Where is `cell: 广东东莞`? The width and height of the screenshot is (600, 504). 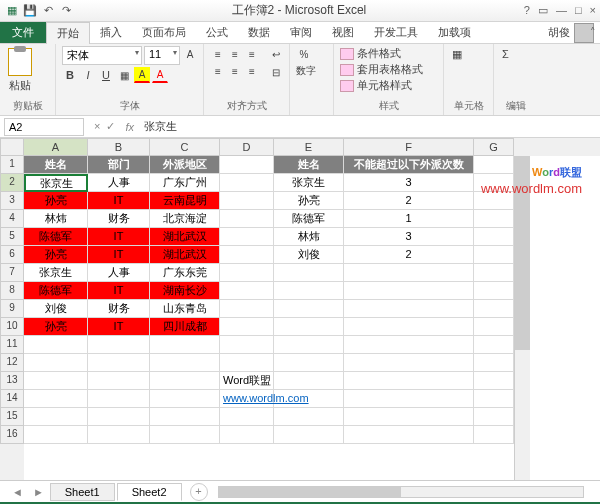
cell: 广东东莞 is located at coordinates (185, 273).